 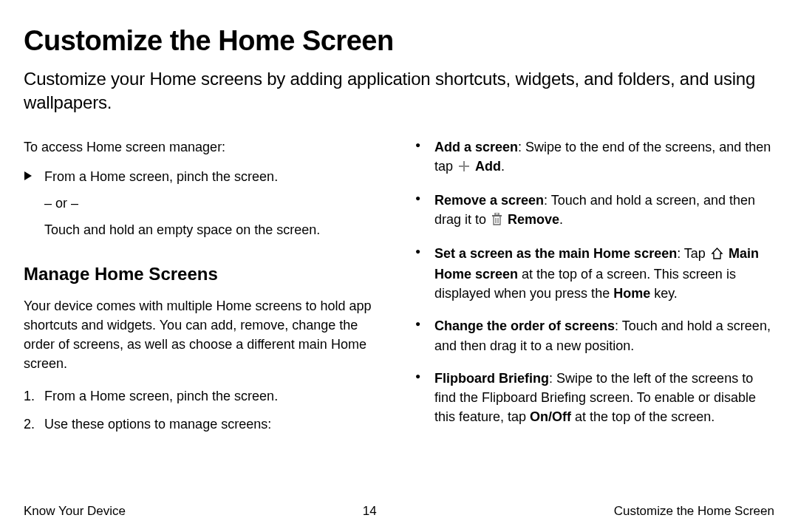 I want to click on hold-text: Touch and hold an empty space on the scr…, so click(x=204, y=230).